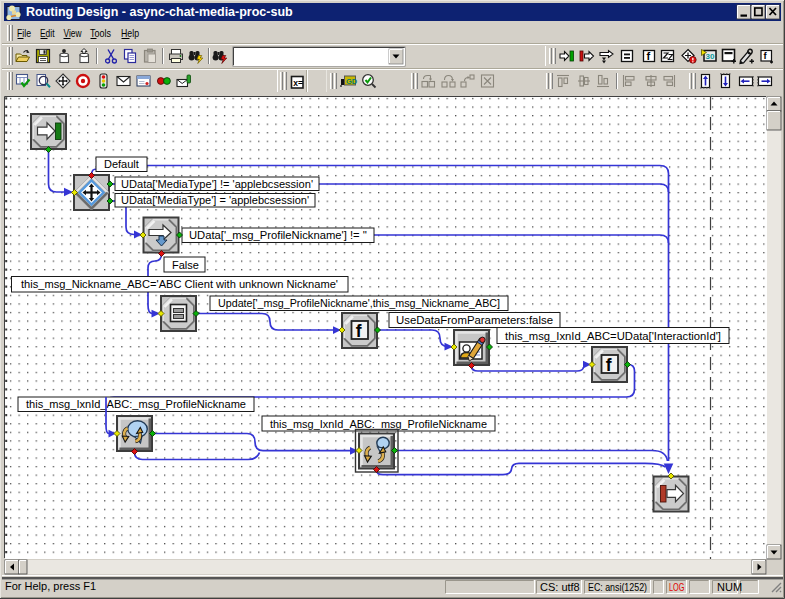  I want to click on svg-text:this_msg_IxnId_ABC=UData['Inte: this_msg_IxnId_ABC=UData['InteractionId'…, so click(613, 336).